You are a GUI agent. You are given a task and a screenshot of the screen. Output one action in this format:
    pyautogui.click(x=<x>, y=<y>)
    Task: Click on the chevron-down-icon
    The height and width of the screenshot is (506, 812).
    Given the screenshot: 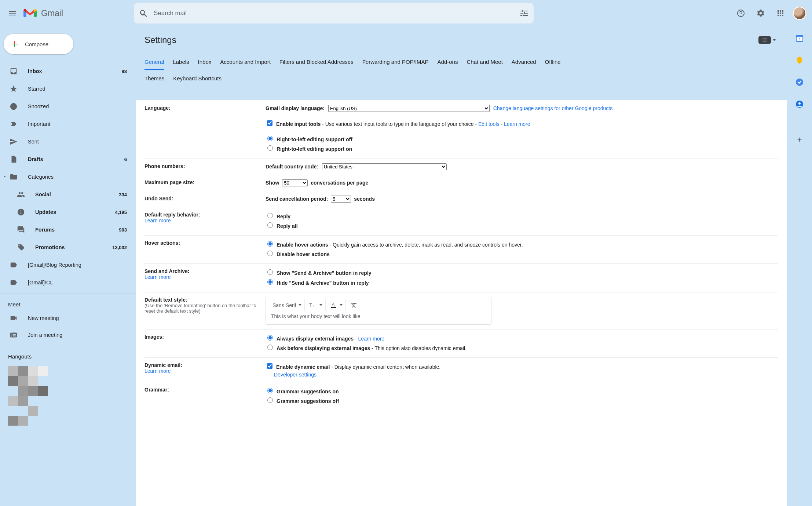 What is the action you would take?
    pyautogui.click(x=341, y=305)
    